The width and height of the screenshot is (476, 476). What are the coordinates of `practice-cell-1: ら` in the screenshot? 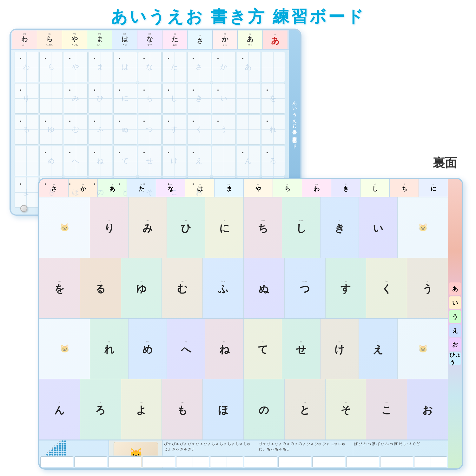 It's located at (51, 67).